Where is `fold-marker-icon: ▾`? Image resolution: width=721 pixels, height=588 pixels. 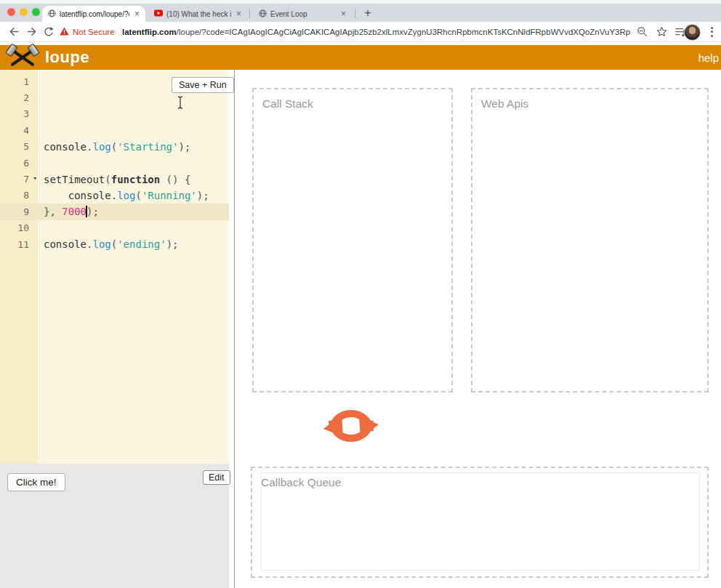
fold-marker-icon: ▾ is located at coordinates (35, 178).